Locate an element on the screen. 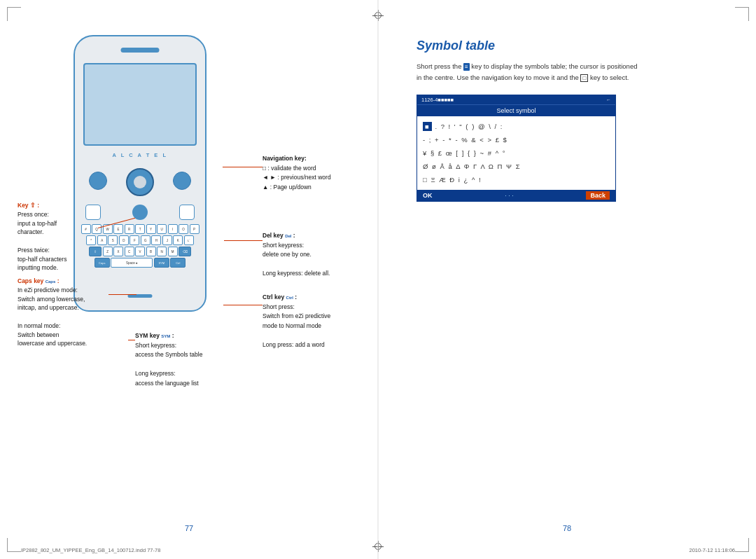 The width and height of the screenshot is (756, 559). key-g: G is located at coordinates (146, 240).